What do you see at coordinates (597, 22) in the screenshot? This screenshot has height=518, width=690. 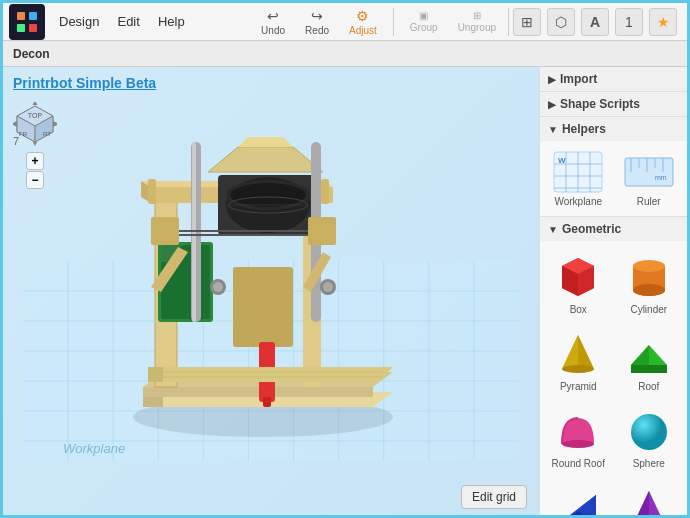 I see `toolbar-right-icons: ⊞ ⬡ A 1 ★` at bounding box center [597, 22].